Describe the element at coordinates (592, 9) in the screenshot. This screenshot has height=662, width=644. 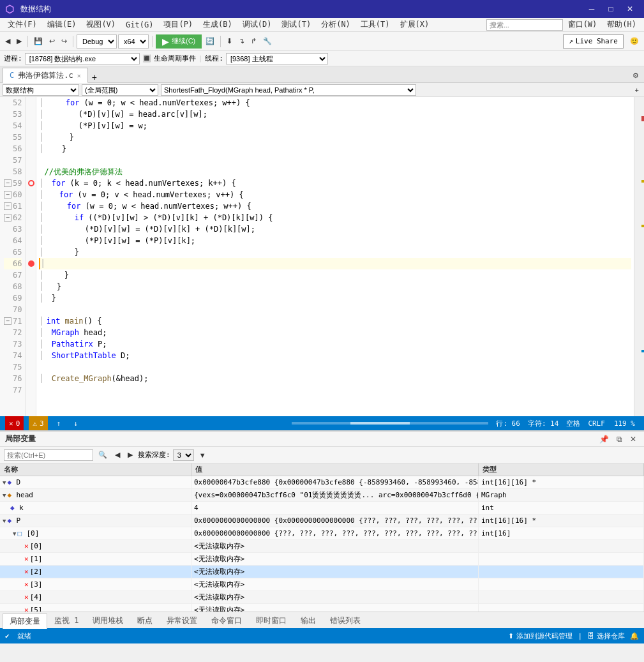
I see `minimize-button: ─` at that location.